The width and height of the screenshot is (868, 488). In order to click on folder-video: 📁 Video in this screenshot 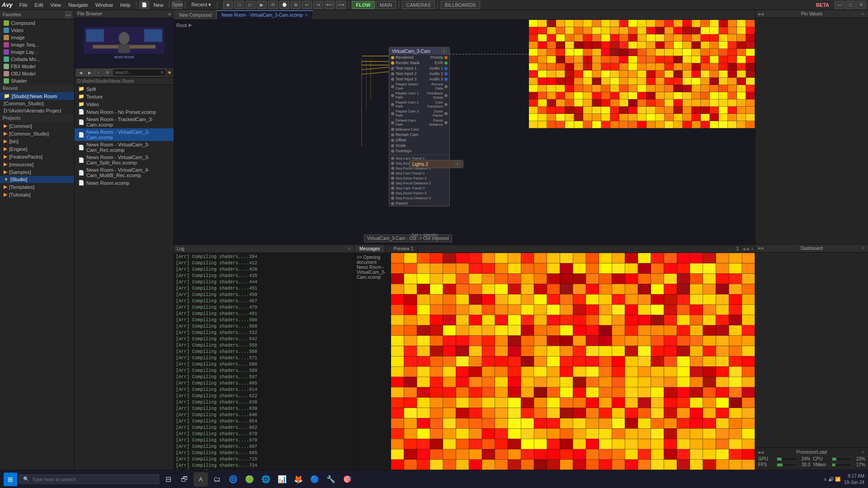, I will do `click(124, 104)`.